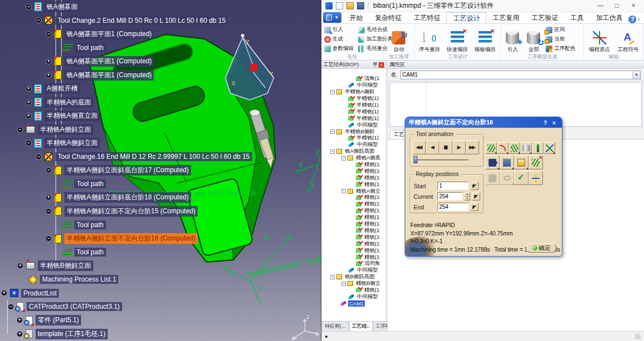 This screenshot has height=341, width=644. Describe the element at coordinates (459, 148) in the screenshot. I see `play-button: ▶` at that location.